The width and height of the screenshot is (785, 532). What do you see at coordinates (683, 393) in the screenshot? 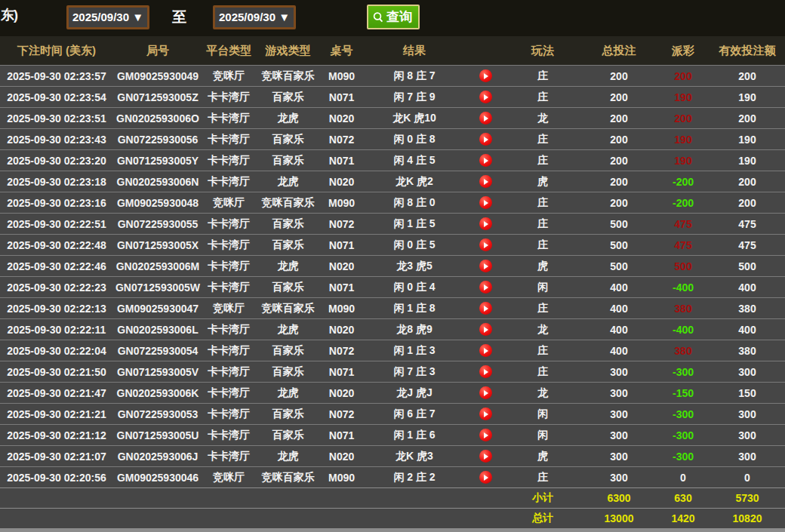
I see `cell-payout: -150` at bounding box center [683, 393].